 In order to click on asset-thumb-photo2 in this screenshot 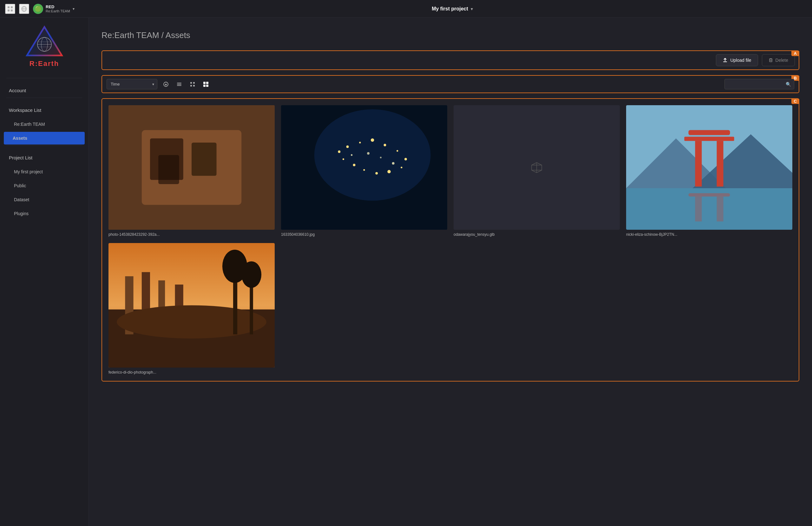, I will do `click(364, 168)`.